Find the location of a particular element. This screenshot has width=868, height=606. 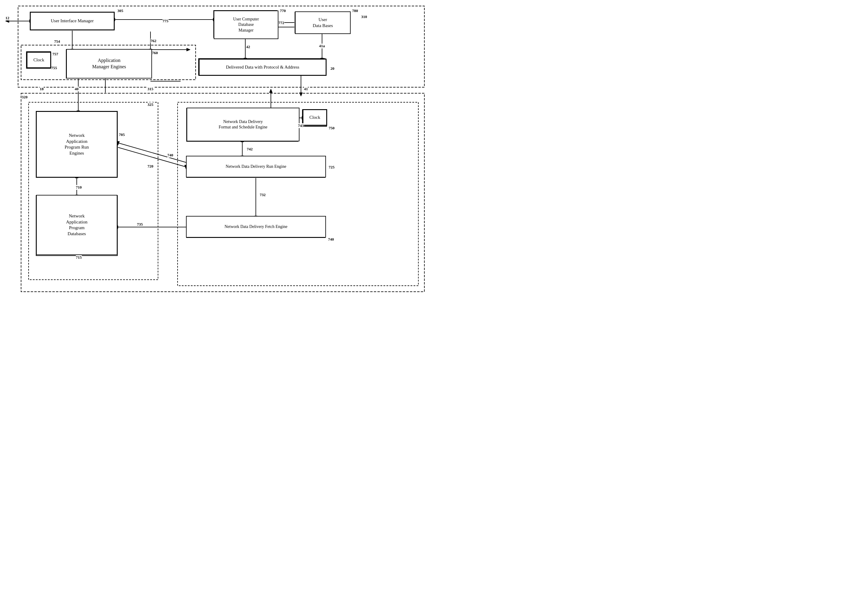

user-interface-manager-label: User Interface Manager is located at coordinates (73, 21).